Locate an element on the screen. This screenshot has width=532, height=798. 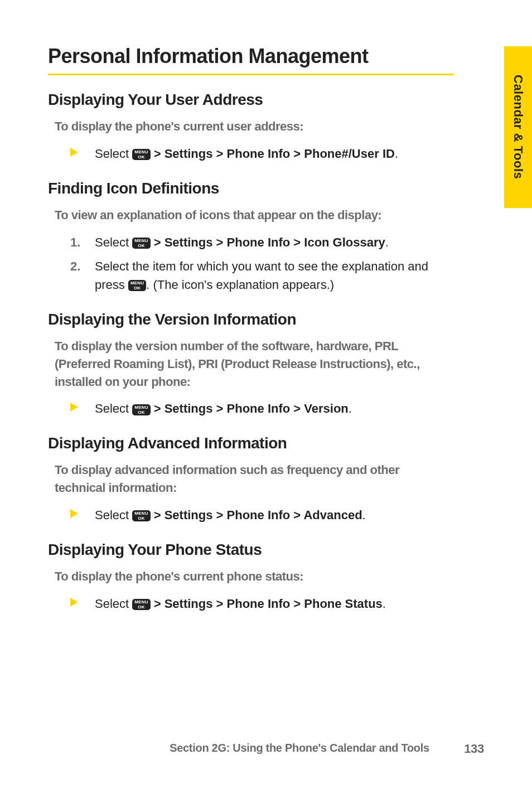
list-phone-status: Select MENUOK > Settings > Phone Info > … is located at coordinates (262, 603).